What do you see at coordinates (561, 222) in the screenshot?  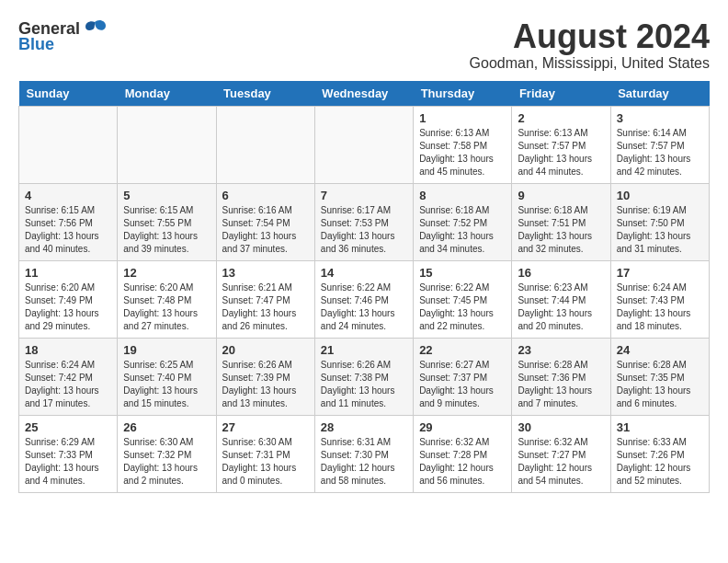 I see `calendar-cell-w2-d6: 9Sunrise: 6:18 AMSunset: 7:51 PMDaylight…` at bounding box center [561, 222].